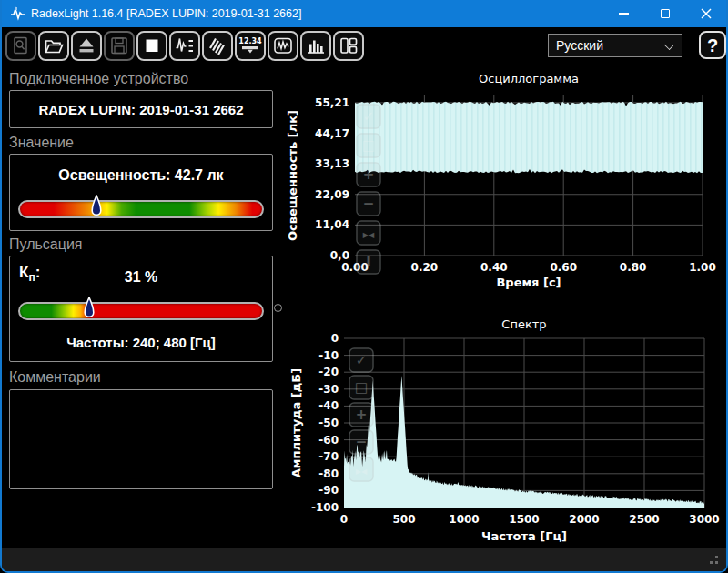  Describe the element at coordinates (46, 245) in the screenshot. I see `pulsation-section-header: Пульсация` at that location.